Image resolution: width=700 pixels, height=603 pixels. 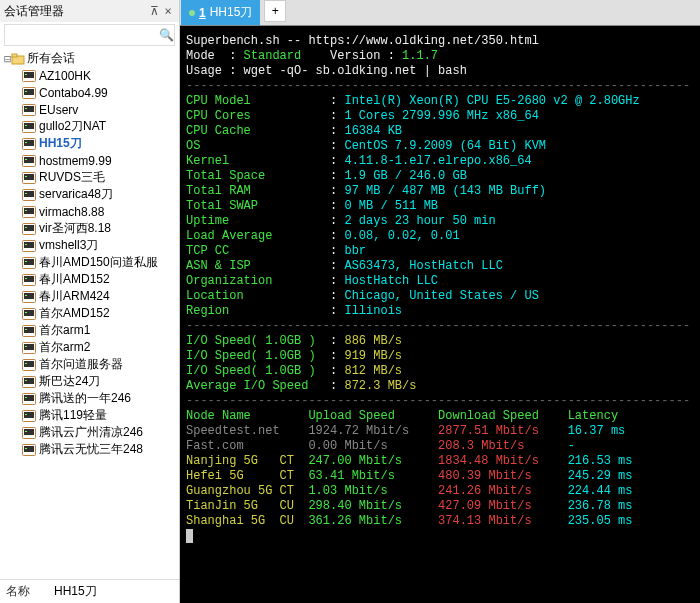 What do you see at coordinates (114, 592) in the screenshot?
I see `footer-value: HH15刀` at bounding box center [114, 592].